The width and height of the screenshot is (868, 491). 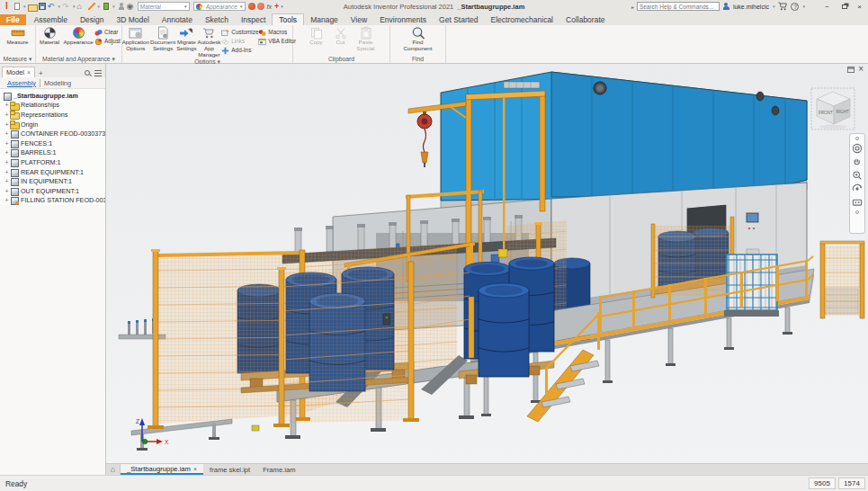 I want to click on viewport-close-icon: ×, so click(x=861, y=69).